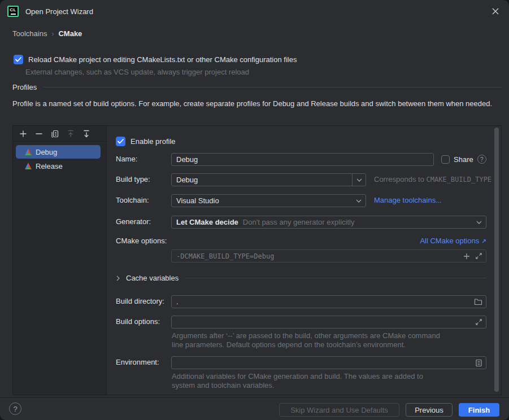  Describe the element at coordinates (153, 141) in the screenshot. I see `enable-profile-label: Enable profile` at that location.